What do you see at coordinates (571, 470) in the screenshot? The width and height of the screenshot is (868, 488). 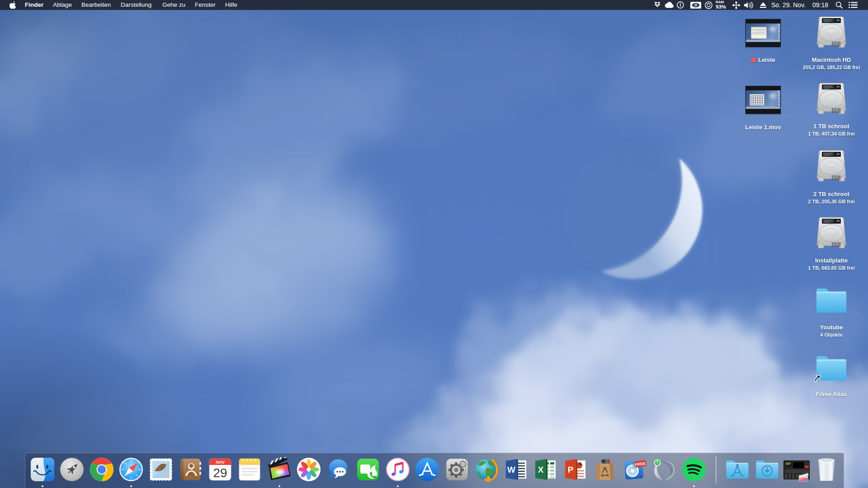 I see `svg-text: P` at bounding box center [571, 470].